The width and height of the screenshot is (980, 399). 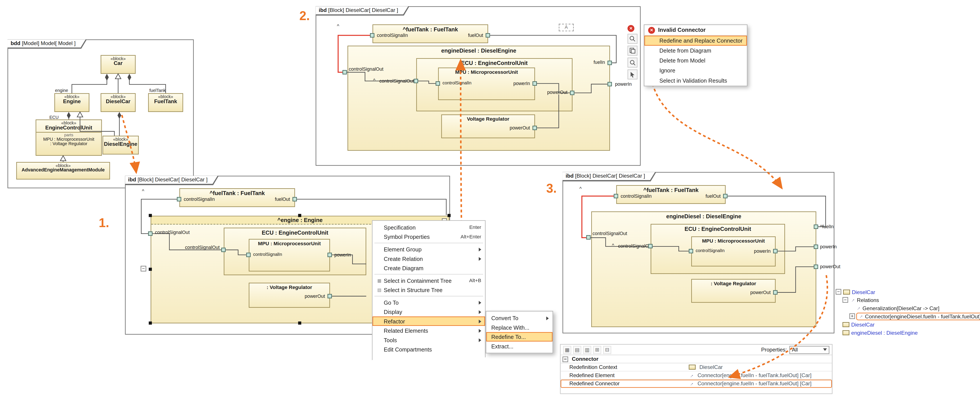 What do you see at coordinates (695, 30) in the screenshot?
I see `validation-popup-header: Invalid Connector` at bounding box center [695, 30].